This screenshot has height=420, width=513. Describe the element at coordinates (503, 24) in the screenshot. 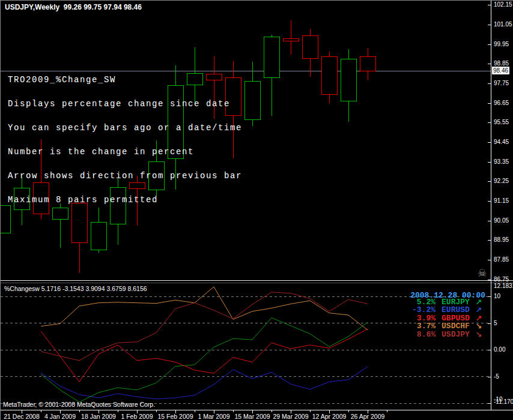

I see `price-tick-label: 101.05` at that location.